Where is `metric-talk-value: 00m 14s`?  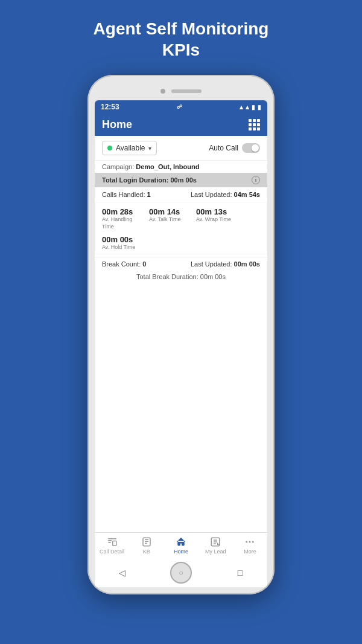 metric-talk-value: 00m 14s is located at coordinates (170, 211).